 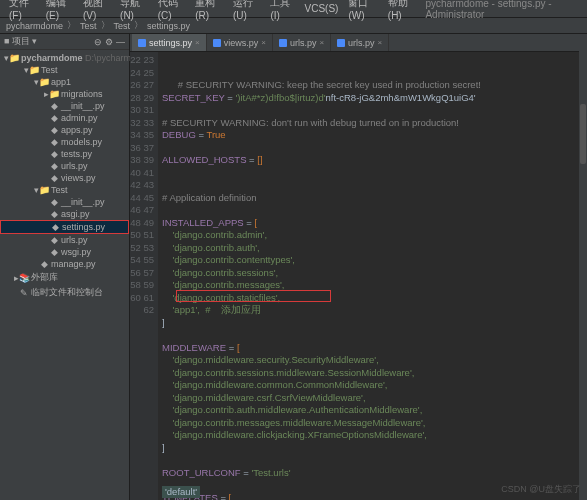 I want to click on editor-tabs: settings.py×views.py×urls.py×urls.py×, so click(x=358, y=43).